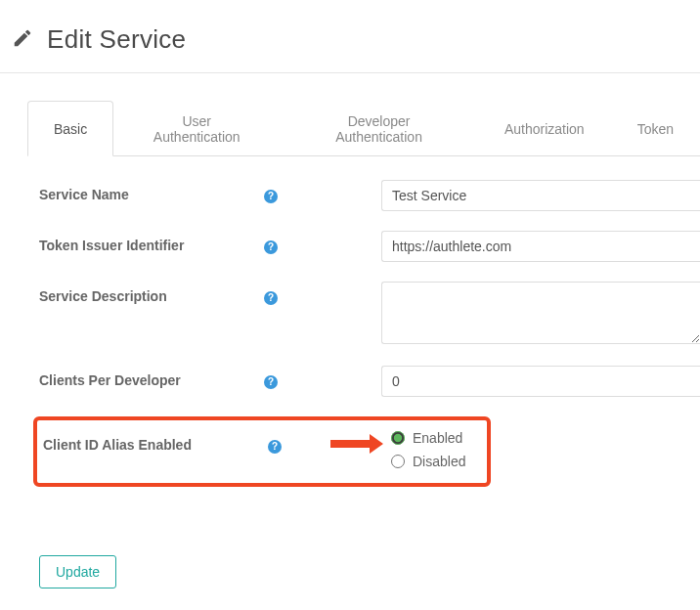  What do you see at coordinates (655, 129) in the screenshot?
I see `tab-token: Token` at bounding box center [655, 129].